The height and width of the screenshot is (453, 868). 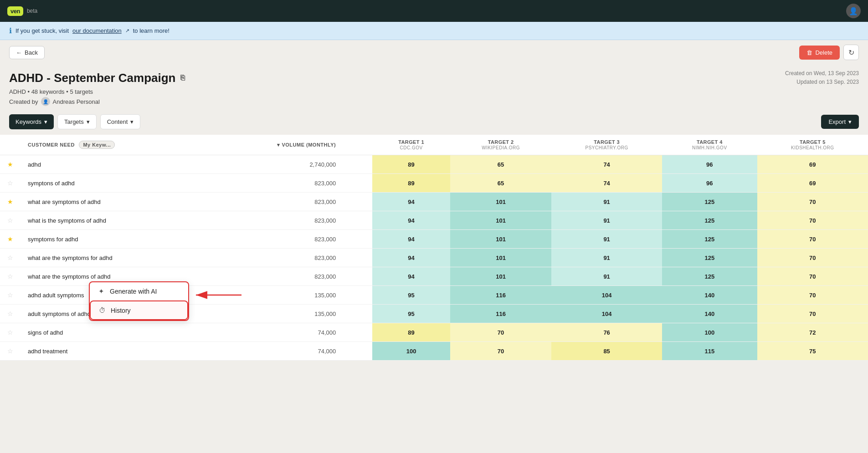 I want to click on volume-sort-icon: ▾, so click(x=279, y=145).